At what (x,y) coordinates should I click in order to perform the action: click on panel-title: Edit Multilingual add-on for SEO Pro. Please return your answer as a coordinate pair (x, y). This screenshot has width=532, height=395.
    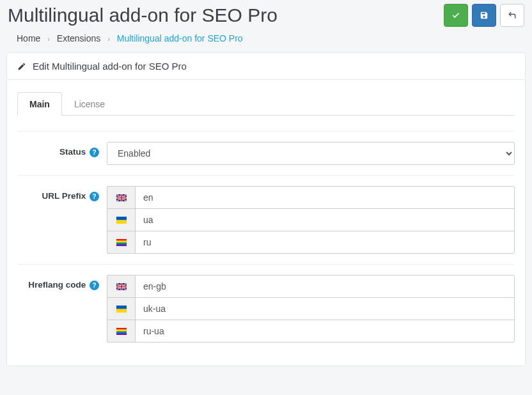
    Looking at the image, I should click on (110, 66).